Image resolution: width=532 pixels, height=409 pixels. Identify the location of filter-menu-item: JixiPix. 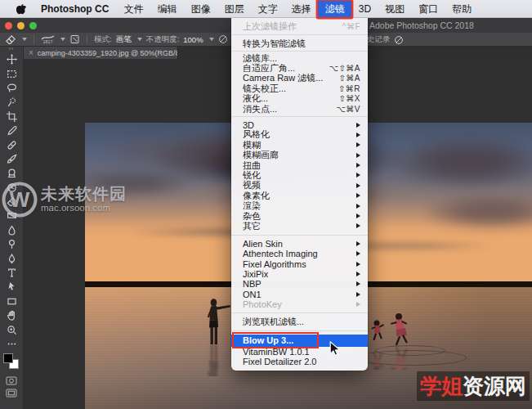
(299, 274).